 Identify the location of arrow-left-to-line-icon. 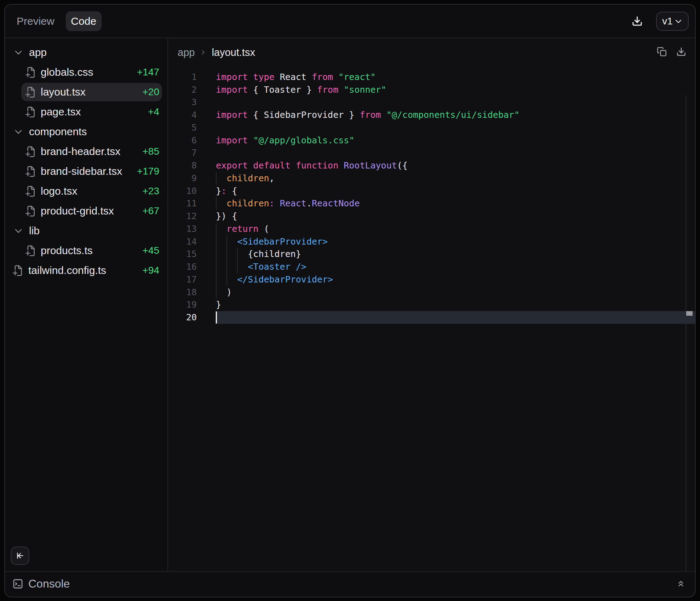
(20, 556).